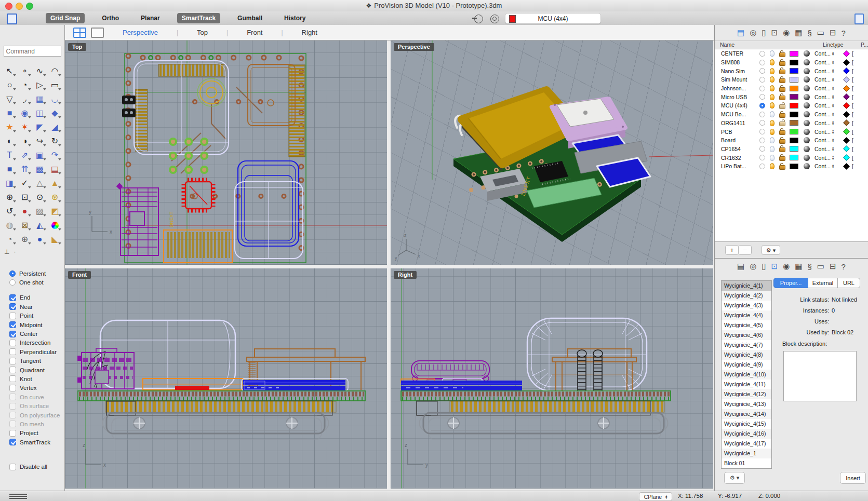  Describe the element at coordinates (39, 99) in the screenshot. I see `surface-grid-tool: ▦` at that location.